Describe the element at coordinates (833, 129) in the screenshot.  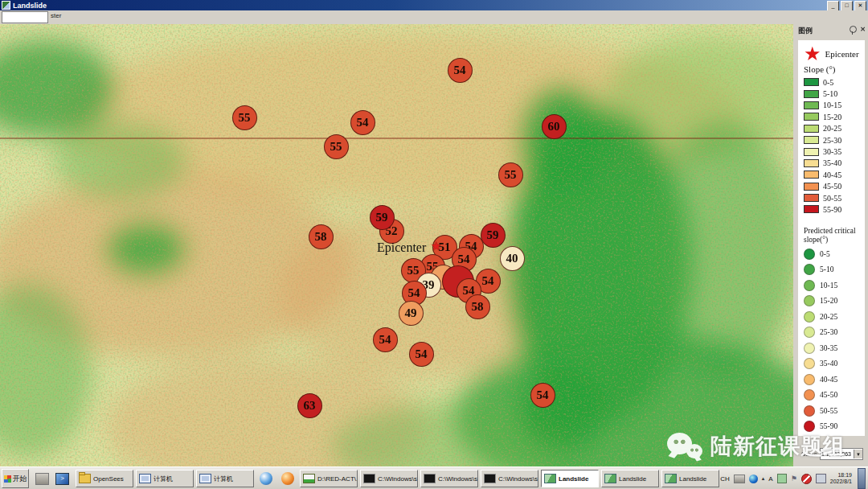
I see `slope-class-label: 20-25` at that location.